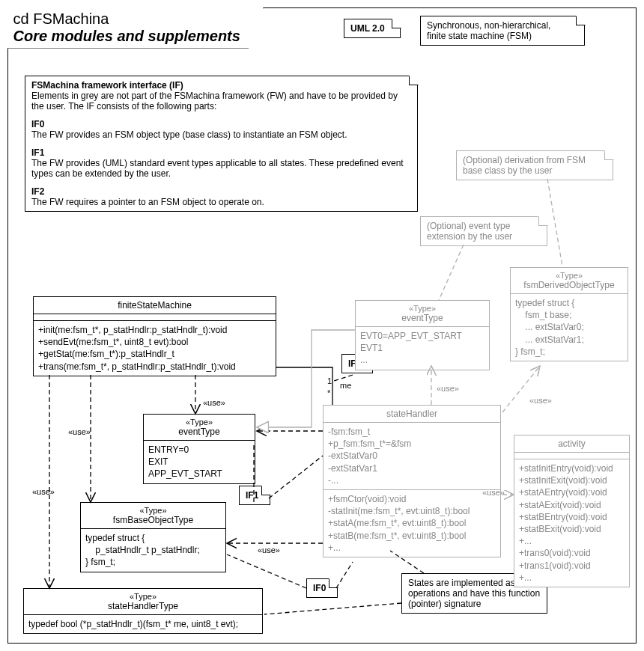  Describe the element at coordinates (127, 36) in the screenshot. I see `frame-title-line2: Core modules and supplements` at that location.